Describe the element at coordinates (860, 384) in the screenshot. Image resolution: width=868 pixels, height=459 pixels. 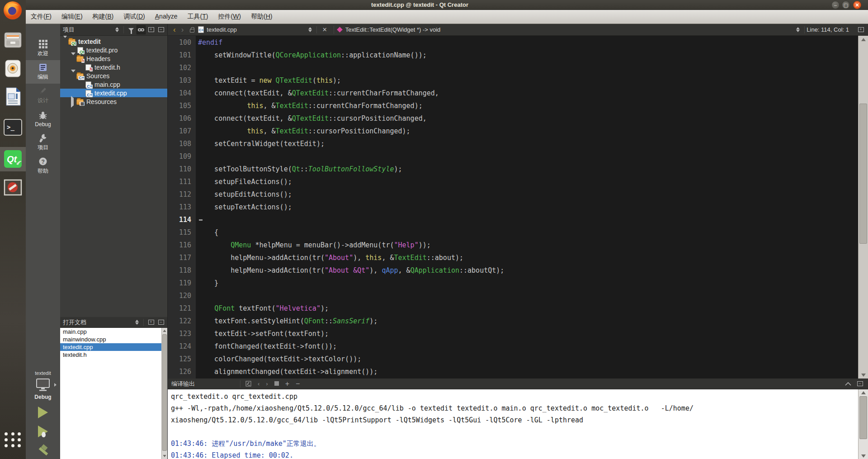
I see `close-output-icon: –` at that location.